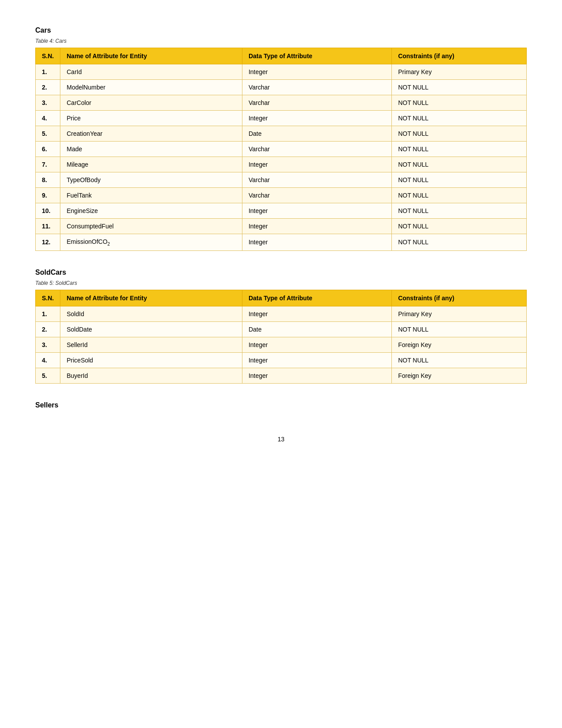  Describe the element at coordinates (281, 283) in the screenshot. I see `soldcars-table-caption: Table 5: SoldCars` at that location.